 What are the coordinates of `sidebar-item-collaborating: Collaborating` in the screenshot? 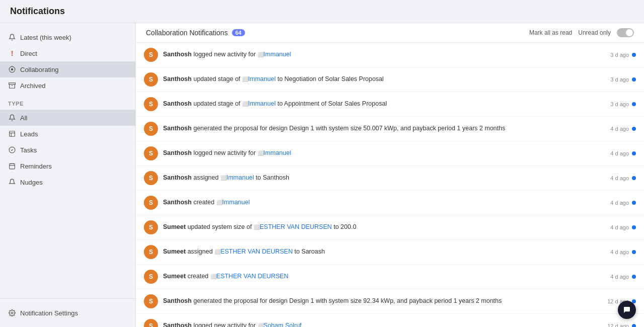 It's located at (67, 69).